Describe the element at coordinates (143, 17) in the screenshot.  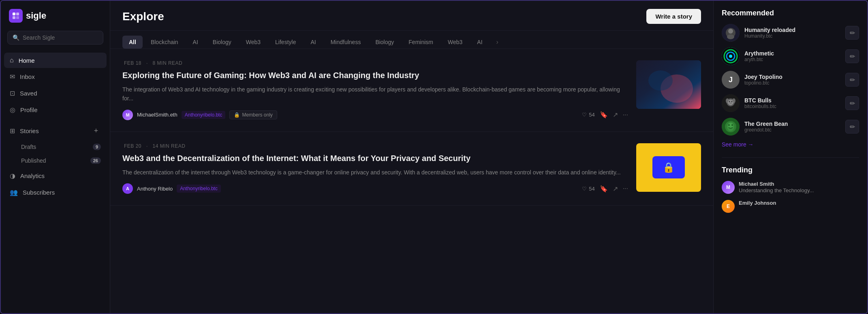
I see `page-title: Explore` at that location.